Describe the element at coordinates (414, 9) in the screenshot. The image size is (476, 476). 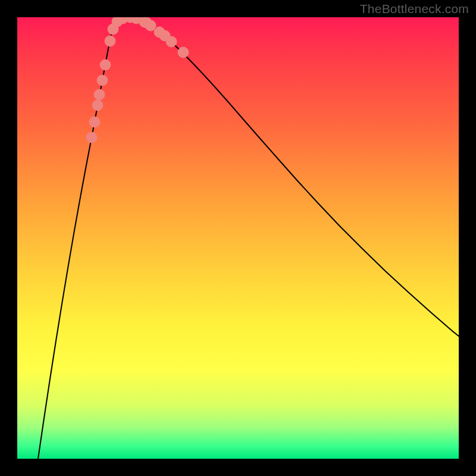
I see `watermark-text: TheBottleneck.com` at that location.